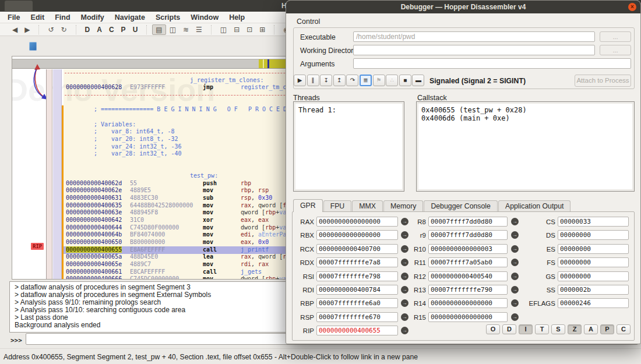  Describe the element at coordinates (468, 276) in the screenshot. I see `register-r12-input` at that location.